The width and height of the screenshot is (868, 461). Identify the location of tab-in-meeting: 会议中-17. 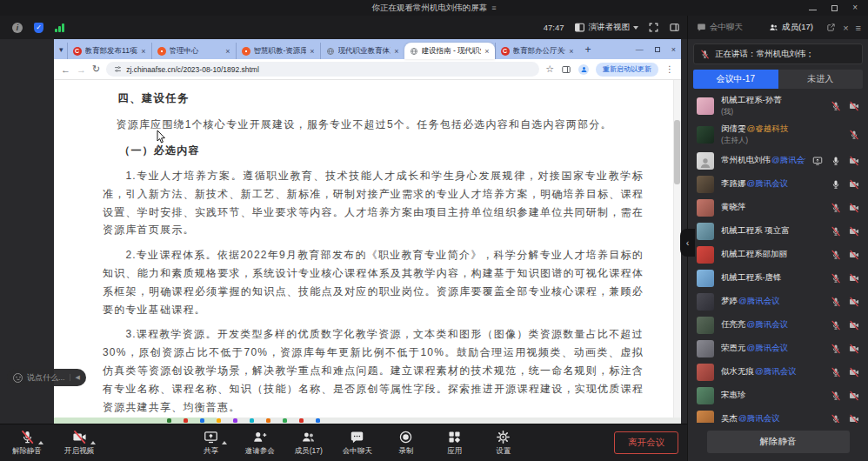
(736, 79).